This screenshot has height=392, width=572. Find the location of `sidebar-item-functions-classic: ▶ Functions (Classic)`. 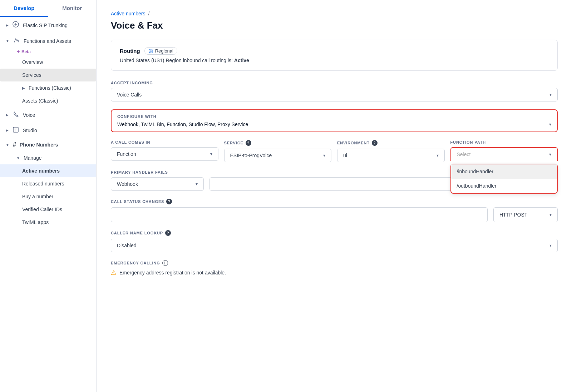

sidebar-item-functions-classic: ▶ Functions (Classic) is located at coordinates (48, 88).